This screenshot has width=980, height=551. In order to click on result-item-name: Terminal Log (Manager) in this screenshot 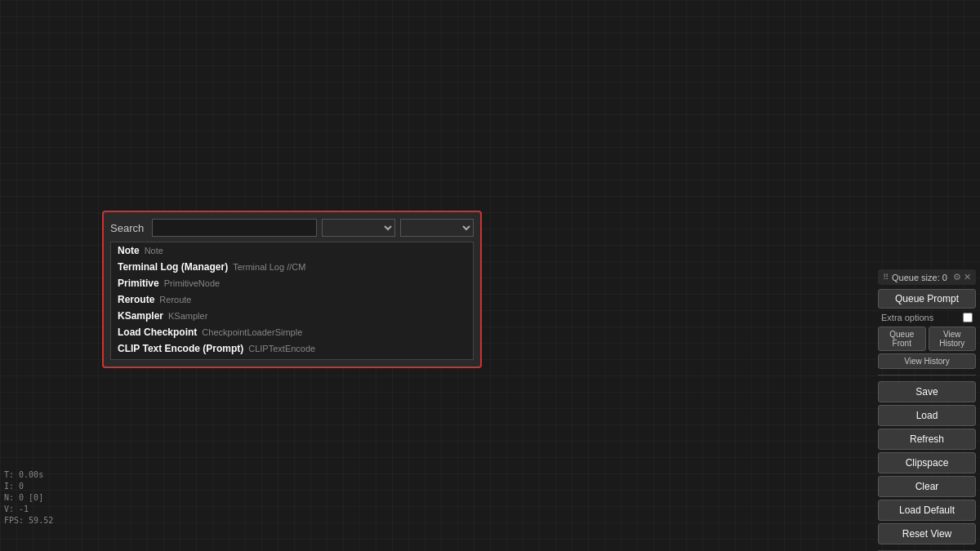, I will do `click(173, 267)`.